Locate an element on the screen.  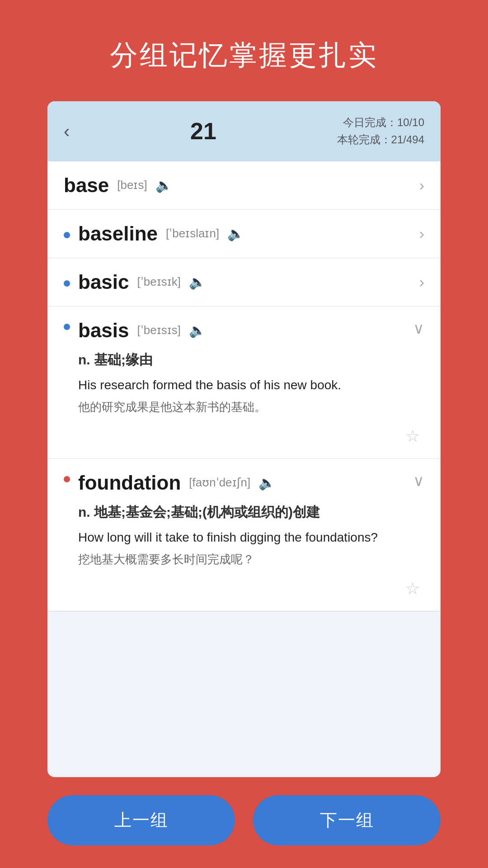
sound-icon-base: 🔈 is located at coordinates (164, 185).